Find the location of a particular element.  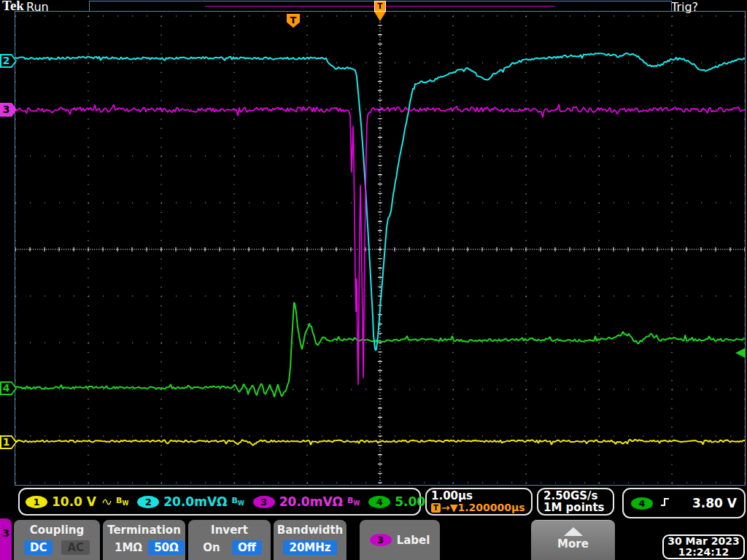

record-view-bar: T is located at coordinates (381, 6).